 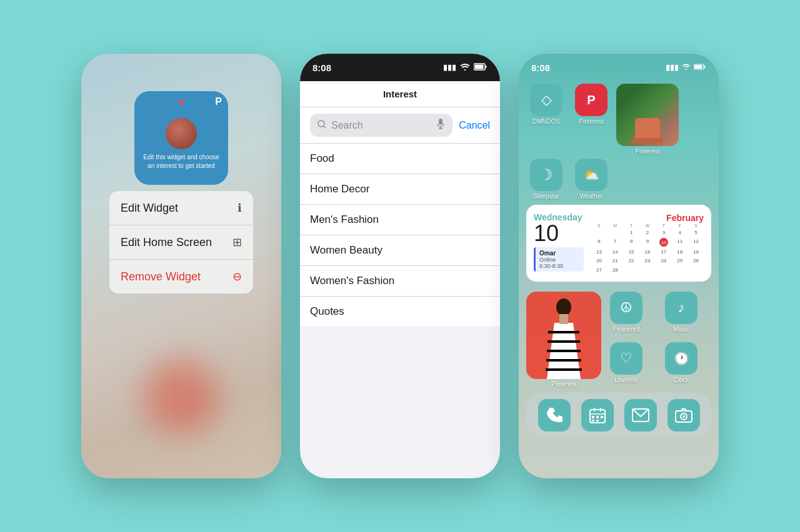 What do you see at coordinates (560, 254) in the screenshot?
I see `event-name: Omar` at bounding box center [560, 254].